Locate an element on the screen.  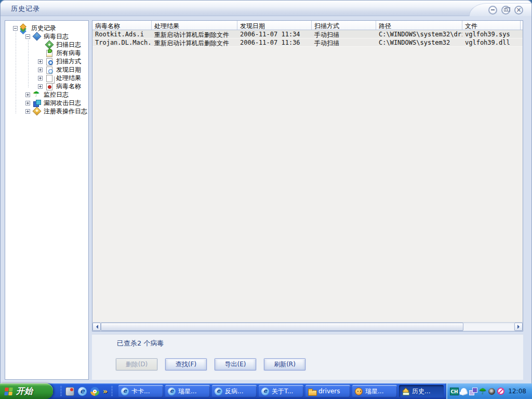
scrollbar-track is located at coordinates (308, 327).